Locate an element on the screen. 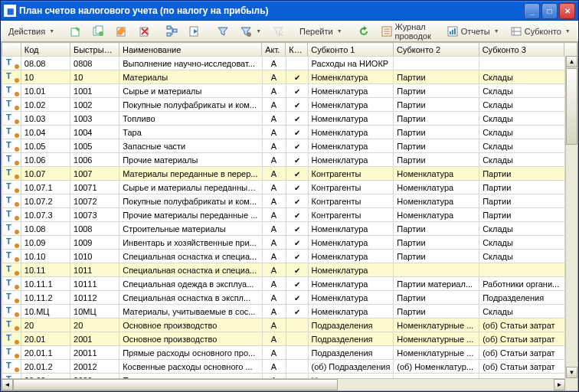  table-row: 20.012001Основное производствоАПодраздел… is located at coordinates (283, 339).